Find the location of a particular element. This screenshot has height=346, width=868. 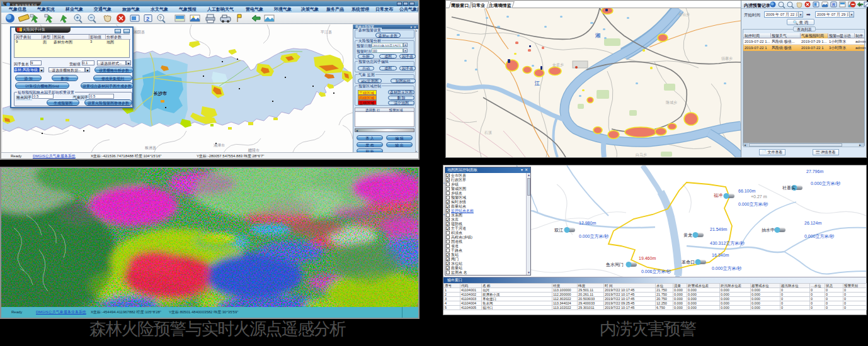

svg-text: 16.340m is located at coordinates (721, 255).